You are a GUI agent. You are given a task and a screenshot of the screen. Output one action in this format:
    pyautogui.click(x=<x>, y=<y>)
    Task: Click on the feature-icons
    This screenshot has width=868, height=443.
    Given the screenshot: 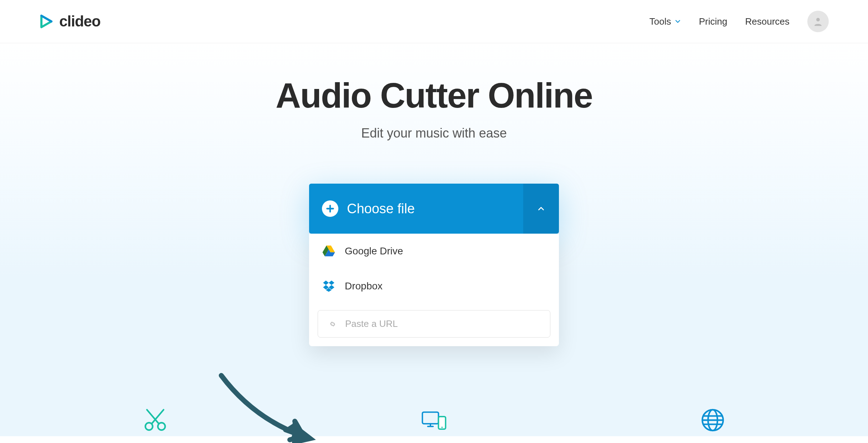 What is the action you would take?
    pyautogui.click(x=434, y=420)
    